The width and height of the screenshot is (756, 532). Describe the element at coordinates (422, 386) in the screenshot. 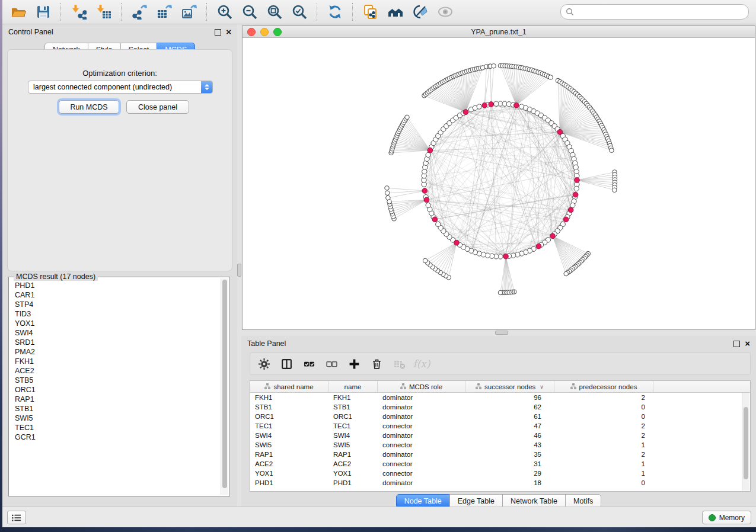

I see `column-header-MCDS-role: MCDS role` at that location.